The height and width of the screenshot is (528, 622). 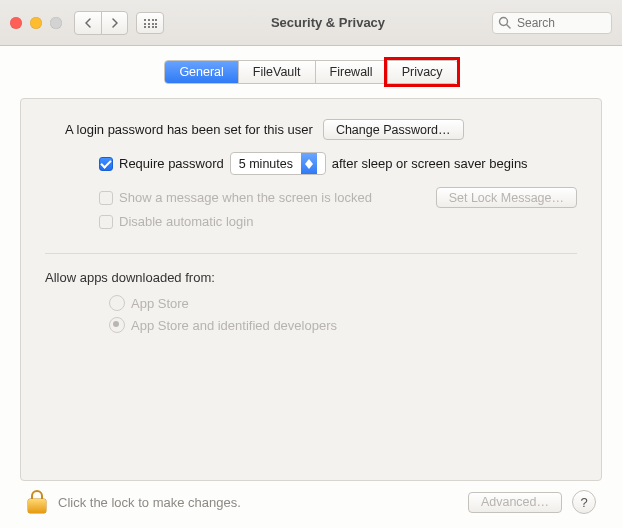 I want to click on window-toolbar: Security & Privacy, so click(x=311, y=23).